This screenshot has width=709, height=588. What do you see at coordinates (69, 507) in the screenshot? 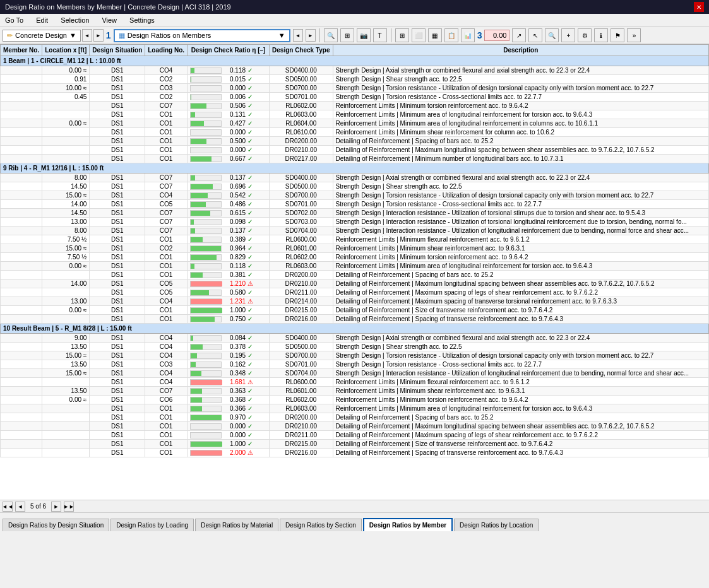
I see `scroll-right-btn: ►►` at bounding box center [69, 507].